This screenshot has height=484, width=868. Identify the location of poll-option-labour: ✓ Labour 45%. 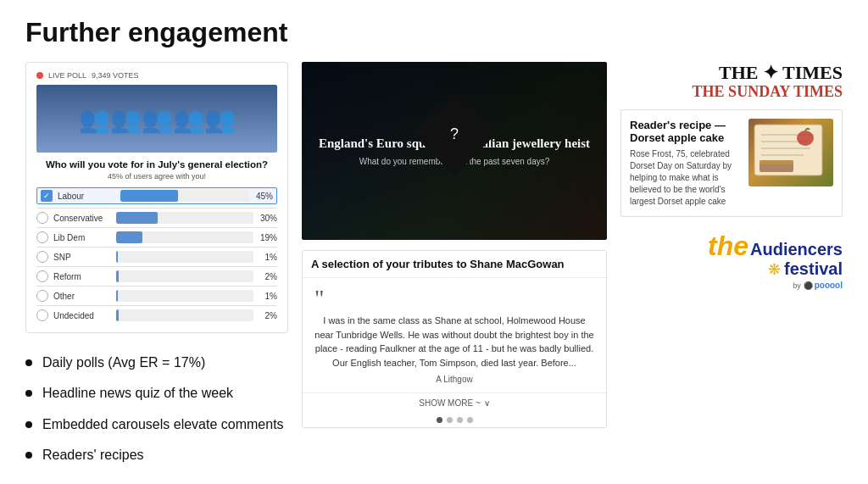
(157, 196).